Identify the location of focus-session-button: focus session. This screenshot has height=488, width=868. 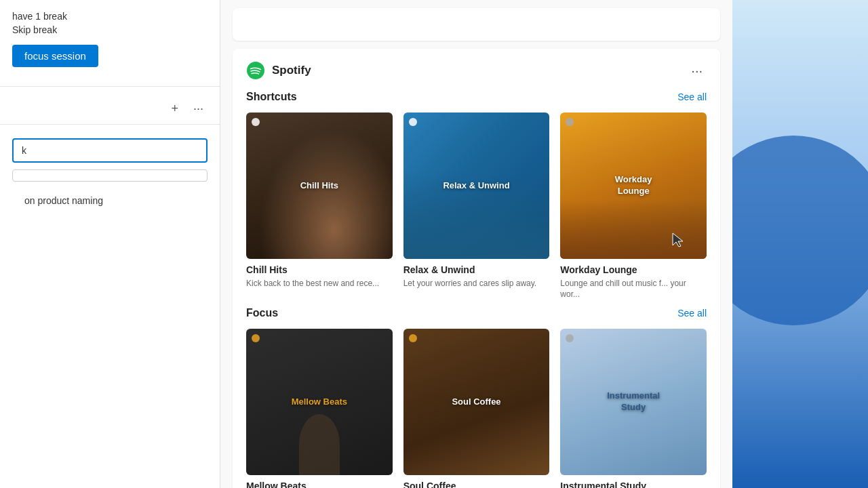
(56, 56).